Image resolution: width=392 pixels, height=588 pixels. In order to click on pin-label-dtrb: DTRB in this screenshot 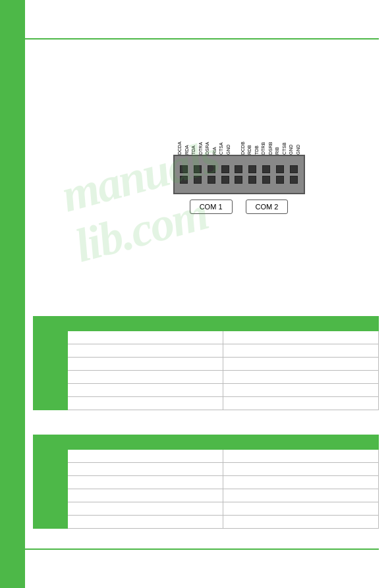, I will do `click(264, 132)`.